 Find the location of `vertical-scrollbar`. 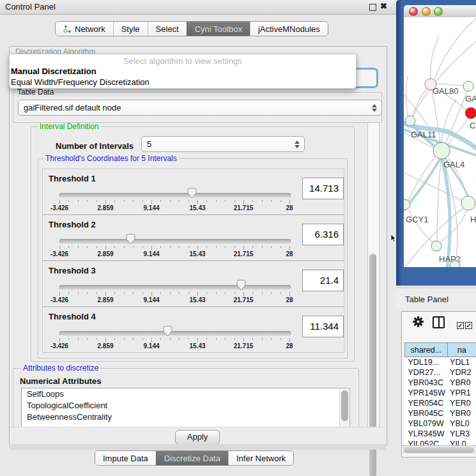

vertical-scrollbar is located at coordinates (373, 275).